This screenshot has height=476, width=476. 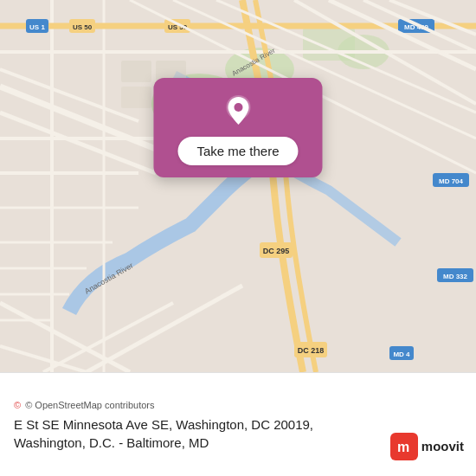 What do you see at coordinates (404, 447) in the screenshot?
I see `moovit-icon: m` at bounding box center [404, 447].